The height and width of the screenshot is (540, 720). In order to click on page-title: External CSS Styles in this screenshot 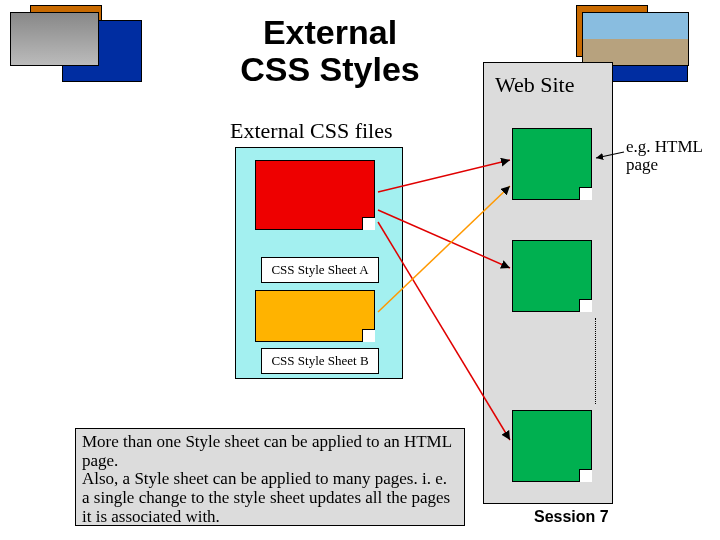, I will do `click(330, 52)`.